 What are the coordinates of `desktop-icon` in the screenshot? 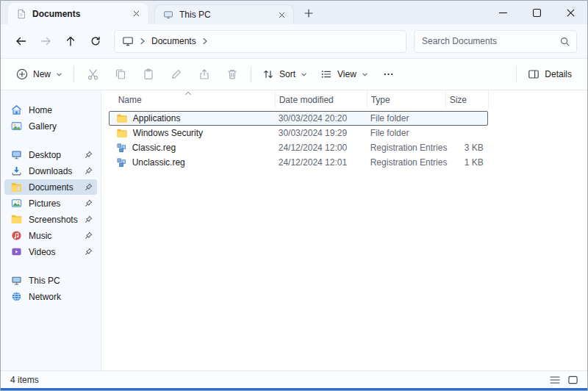 It's located at (16, 154).